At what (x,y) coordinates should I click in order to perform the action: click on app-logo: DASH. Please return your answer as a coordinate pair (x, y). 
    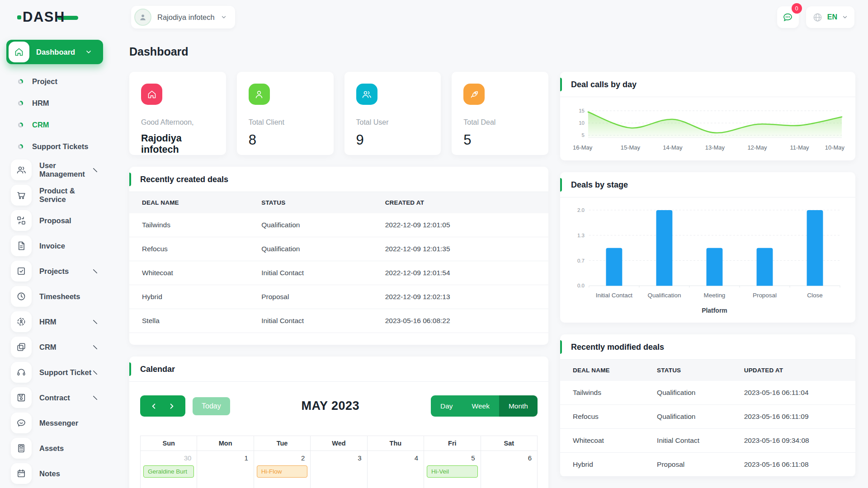
    Looking at the image, I should click on (63, 17).